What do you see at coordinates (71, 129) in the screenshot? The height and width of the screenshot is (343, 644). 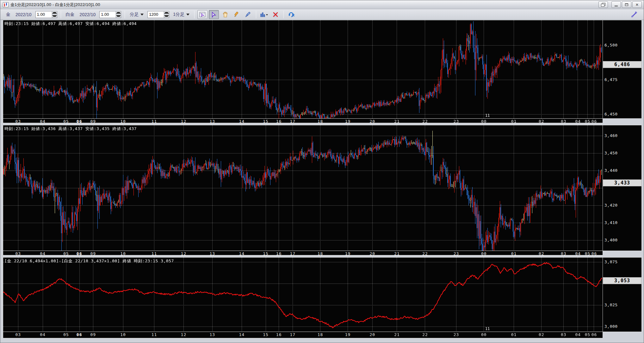 I see `platinum-ohlc-info: 時刻:23:15 始値:3,436 高値:3,437 安値:3,435 終値:3…` at bounding box center [71, 129].